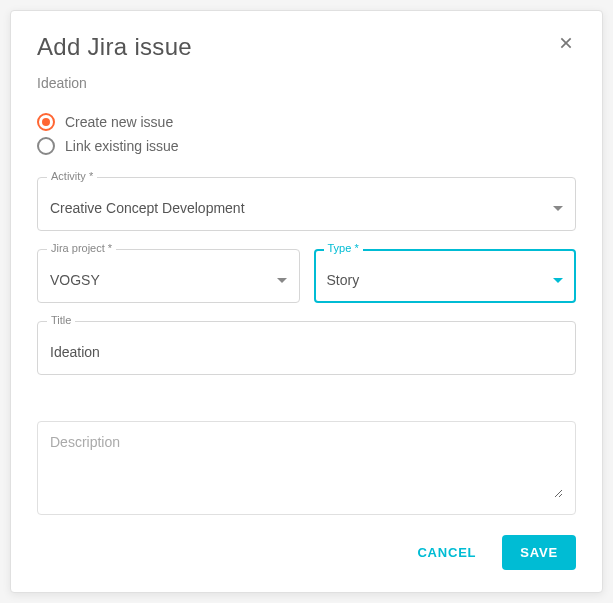 The width and height of the screenshot is (613, 603). Describe the element at coordinates (446, 276) in the screenshot. I see `type-field: Type * Story` at that location.